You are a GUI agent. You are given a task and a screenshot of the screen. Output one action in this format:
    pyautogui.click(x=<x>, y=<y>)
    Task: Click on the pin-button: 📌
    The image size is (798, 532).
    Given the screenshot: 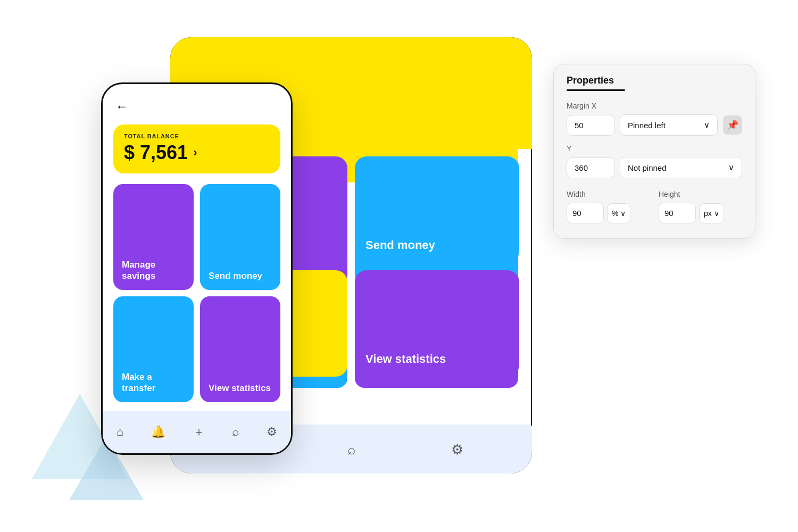 What is the action you would take?
    pyautogui.click(x=733, y=125)
    